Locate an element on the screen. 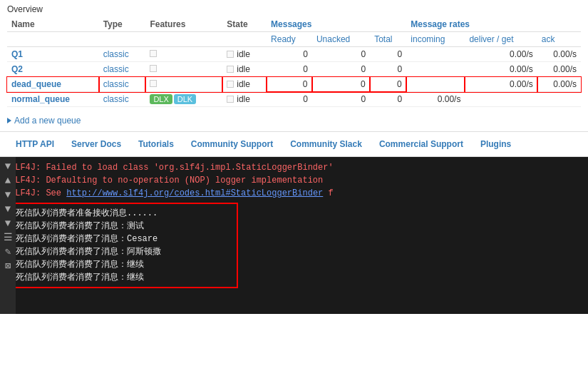 The height and width of the screenshot is (371, 588). queue-features: DLXDLK is located at coordinates (184, 100).